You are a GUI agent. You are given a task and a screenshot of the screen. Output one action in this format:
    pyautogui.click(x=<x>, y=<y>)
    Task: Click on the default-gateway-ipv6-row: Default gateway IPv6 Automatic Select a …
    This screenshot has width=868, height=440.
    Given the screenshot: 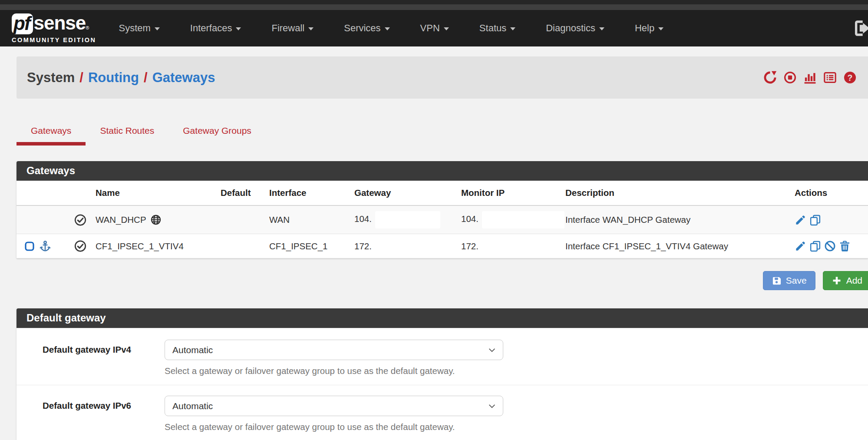 What is the action you would take?
    pyautogui.click(x=442, y=413)
    